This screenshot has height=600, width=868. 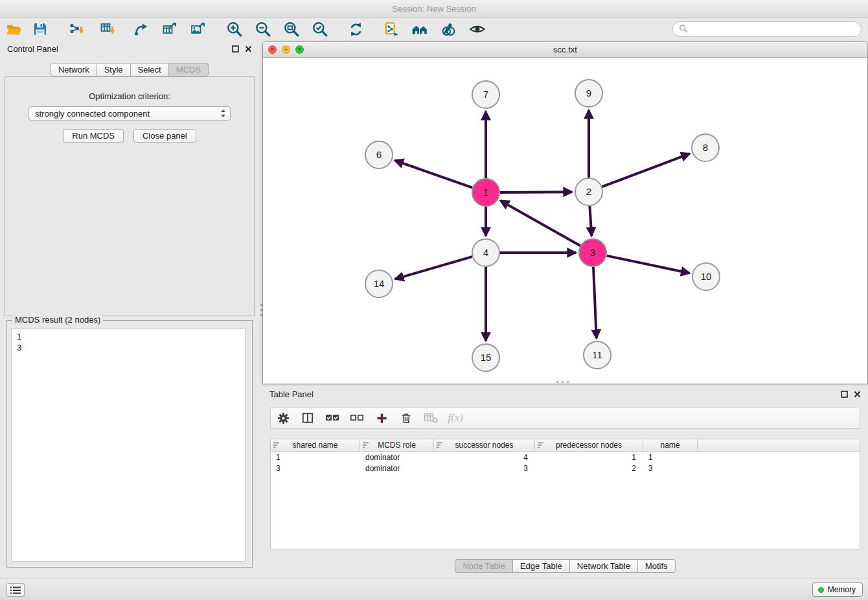 I want to click on save-session-icon, so click(x=40, y=29).